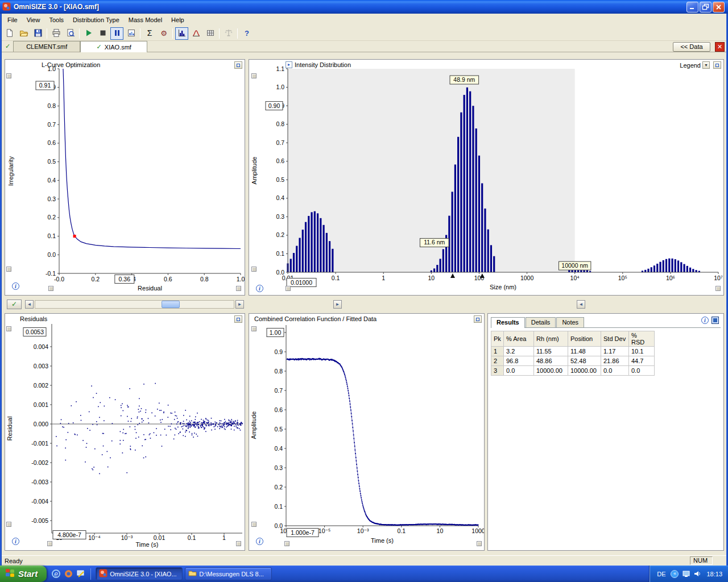 Image resolution: width=728 pixels, height=582 pixels. Describe the element at coordinates (541, 322) in the screenshot. I see `results-tab-details: Details` at that location.